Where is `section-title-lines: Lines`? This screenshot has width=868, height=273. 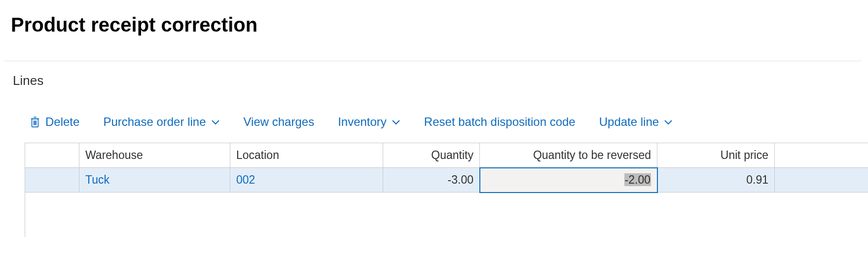
section-title-lines: Lines is located at coordinates (440, 81).